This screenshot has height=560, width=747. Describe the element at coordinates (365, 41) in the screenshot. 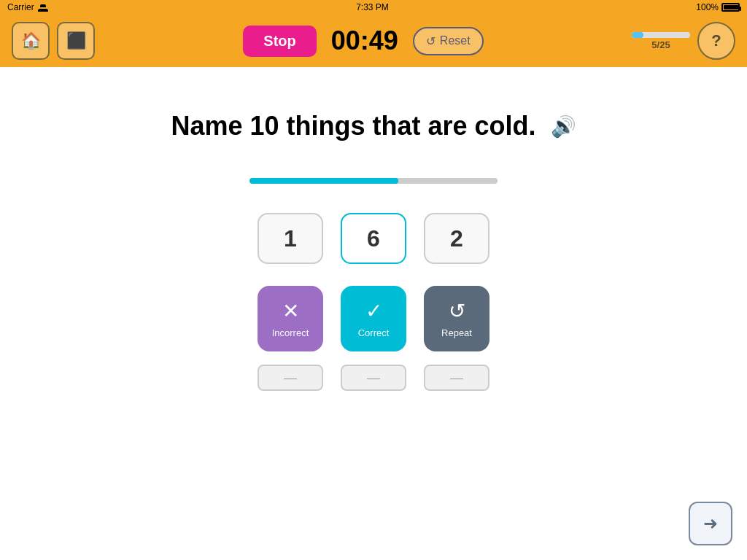

I see `timer-display: 00:49` at that location.